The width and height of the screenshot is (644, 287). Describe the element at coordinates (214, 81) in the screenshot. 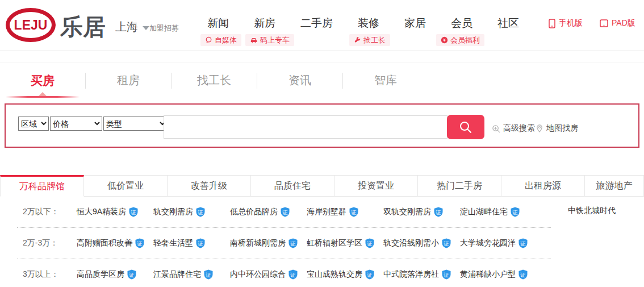

I see `tab-find-foreman-label: 找工长` at that location.